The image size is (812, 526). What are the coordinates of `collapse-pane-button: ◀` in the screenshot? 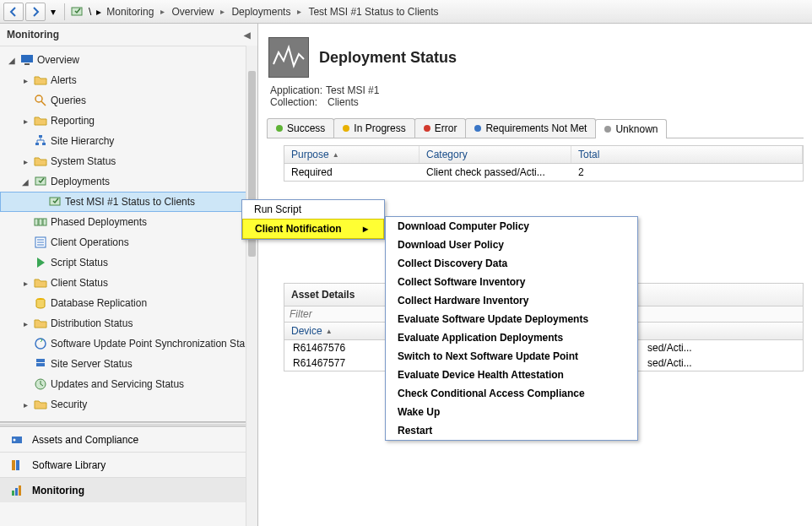 It's located at (247, 35).